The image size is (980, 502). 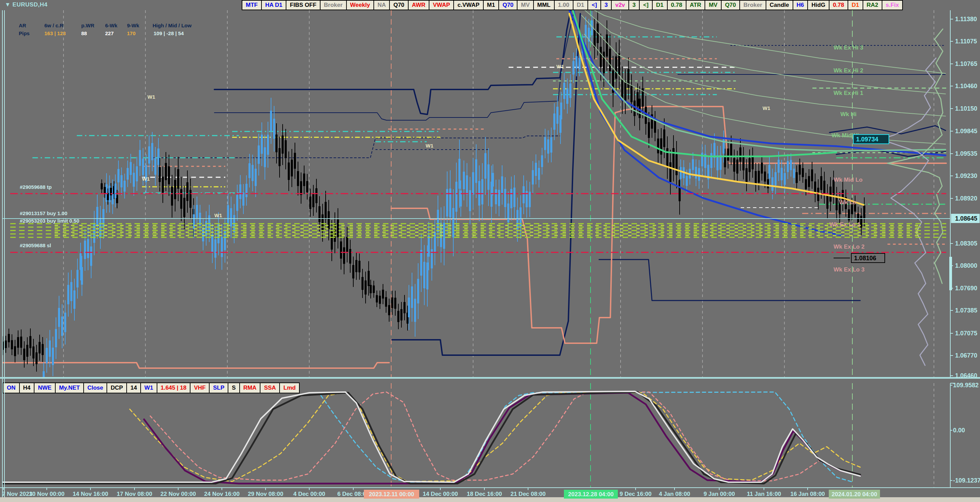 I want to click on svg-text: Wk Ex Hi 3, so click(x=848, y=48).